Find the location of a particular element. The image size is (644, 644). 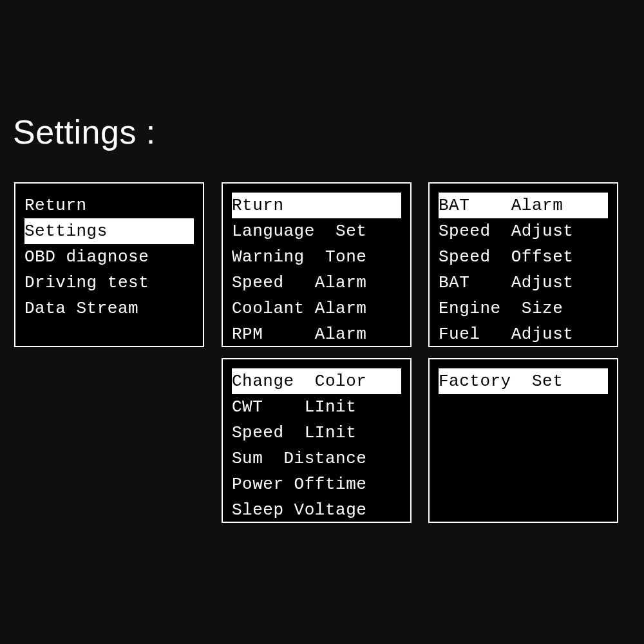

menu-item: Speed LInit is located at coordinates (317, 433).